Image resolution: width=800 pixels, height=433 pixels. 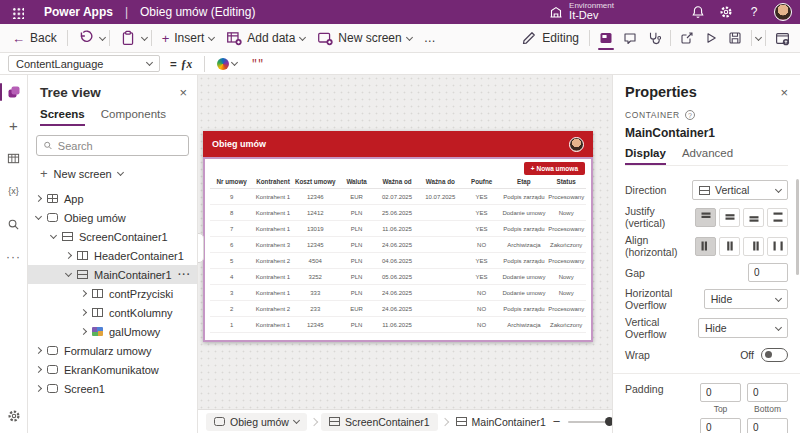 I want to click on grid-row: 2Kontrahent 2233EUR24.06.2025NOPodpis za…, so click(x=398, y=309).